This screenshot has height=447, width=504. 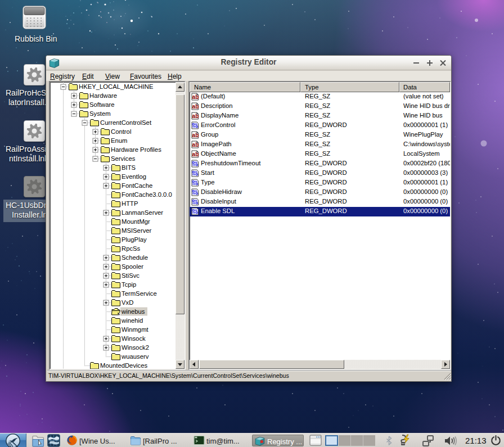 What do you see at coordinates (140, 294) in the screenshot?
I see `svg-text: TermService` at bounding box center [140, 294].